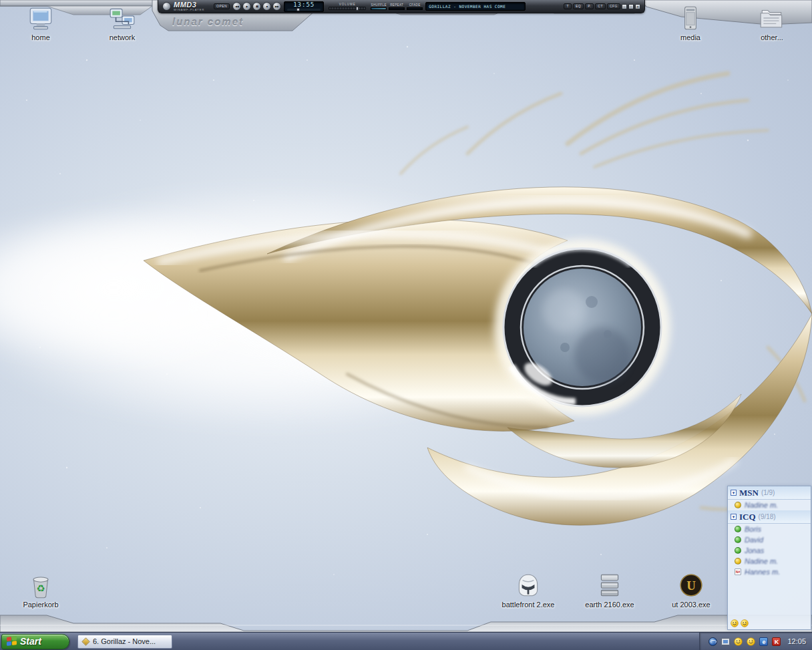 This screenshot has height=650, width=812. Describe the element at coordinates (772, 37) in the screenshot. I see `icon-label: other...` at that location.